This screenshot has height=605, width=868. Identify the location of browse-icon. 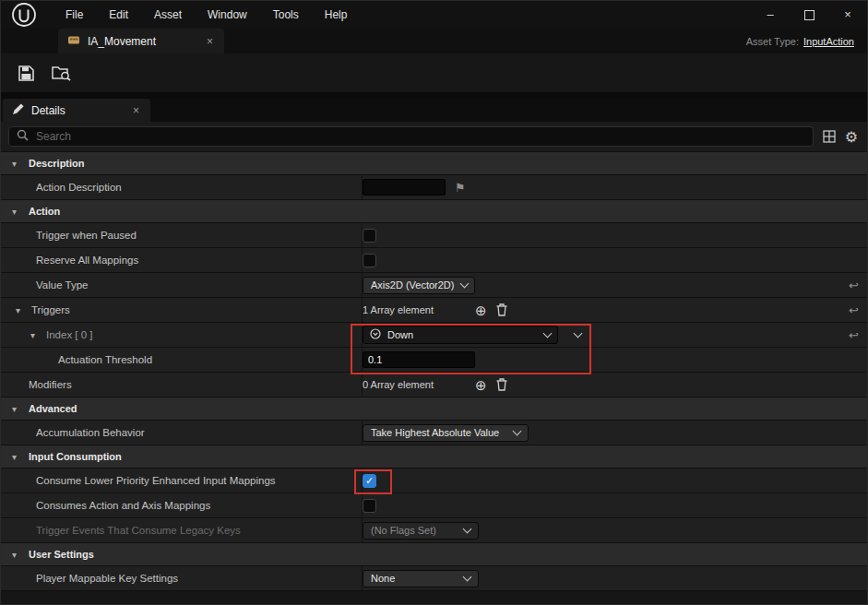
(61, 73).